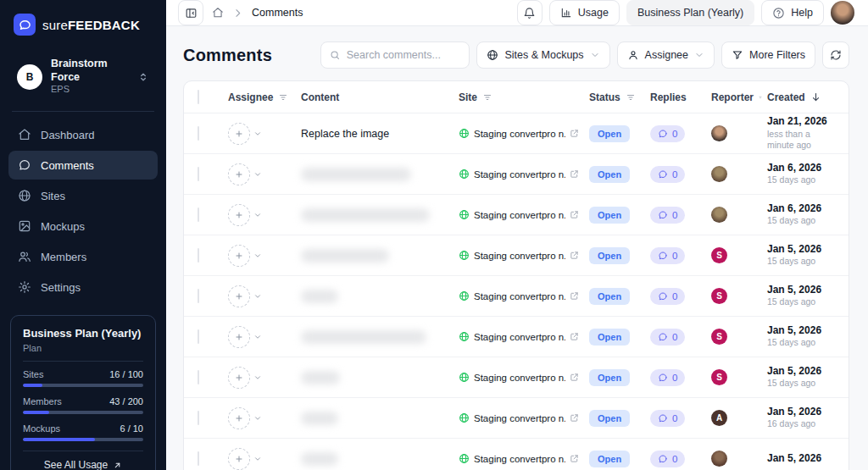 This screenshot has height=470, width=868. What do you see at coordinates (218, 13) in the screenshot?
I see `breadcrumb-home` at bounding box center [218, 13].